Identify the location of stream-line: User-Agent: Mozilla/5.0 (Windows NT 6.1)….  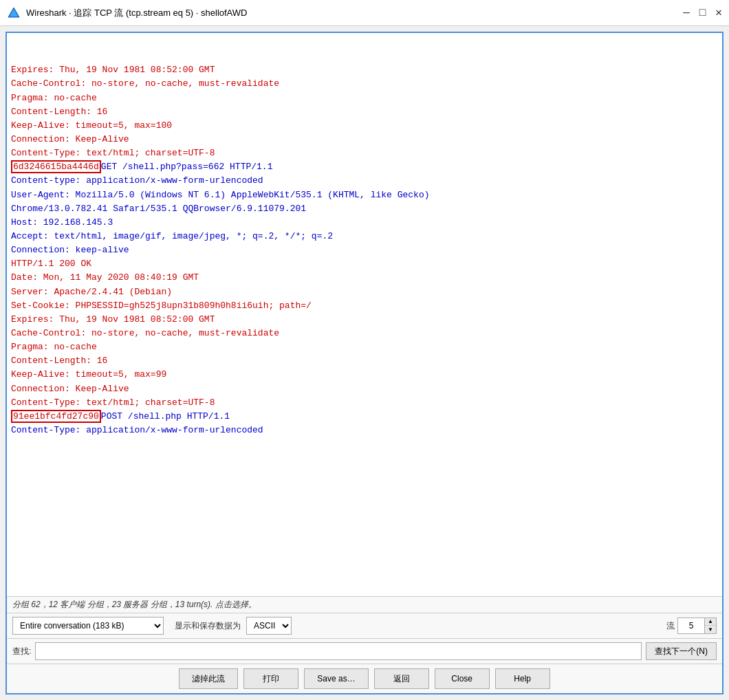
(364, 195).